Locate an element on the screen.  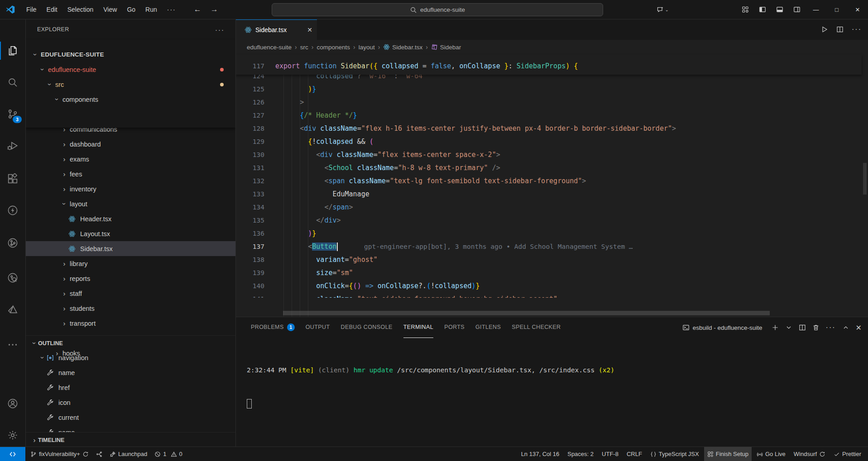
activity-prism is located at coordinates (13, 310).